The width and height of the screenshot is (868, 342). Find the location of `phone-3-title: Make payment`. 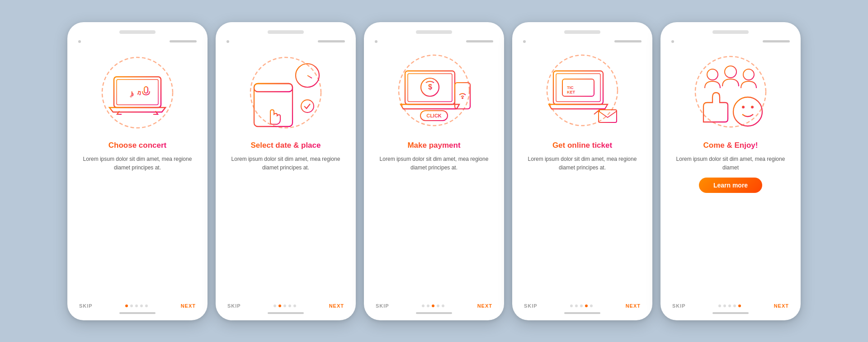

phone-3-title: Make payment is located at coordinates (434, 145).